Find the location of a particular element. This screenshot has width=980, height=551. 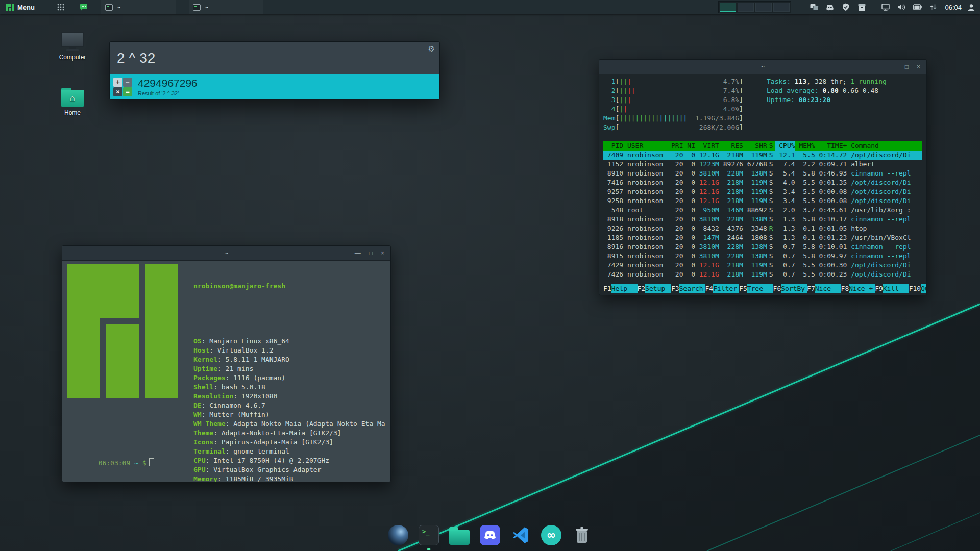

menu-button: Menu is located at coordinates (22, 7).